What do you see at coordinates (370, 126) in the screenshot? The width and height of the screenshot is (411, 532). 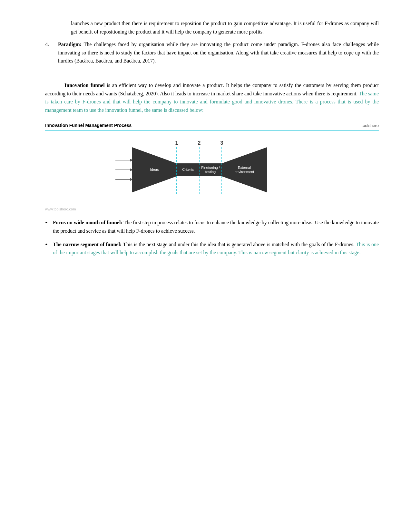 I see `diagram-brand: toolshero` at bounding box center [370, 126].